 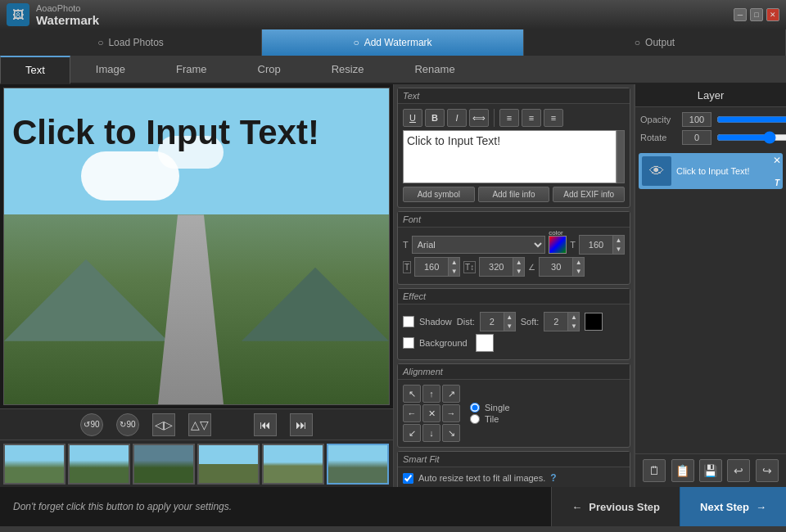 What do you see at coordinates (596, 245) in the screenshot?
I see `font-size-field` at bounding box center [596, 245].